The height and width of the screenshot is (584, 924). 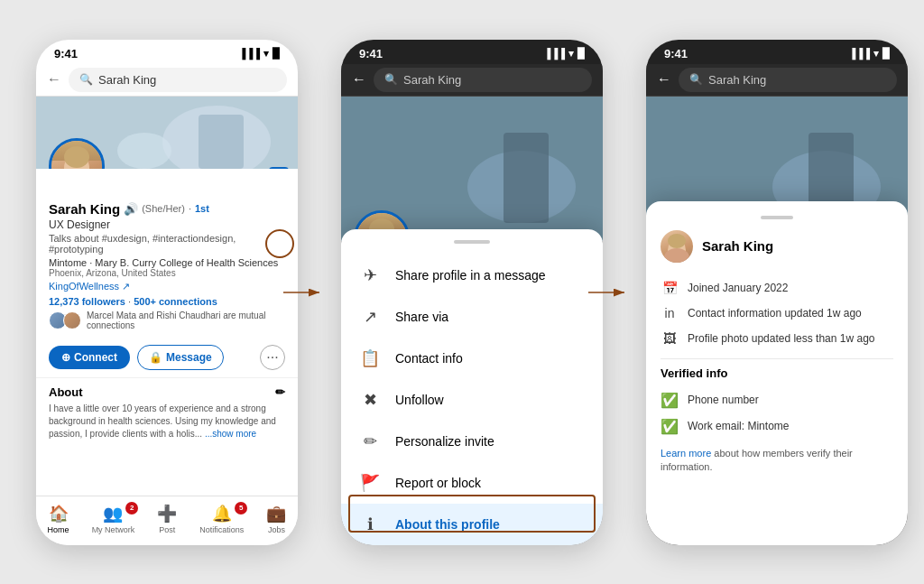 I want to click on calendar-icon: 📅, so click(x=670, y=288).